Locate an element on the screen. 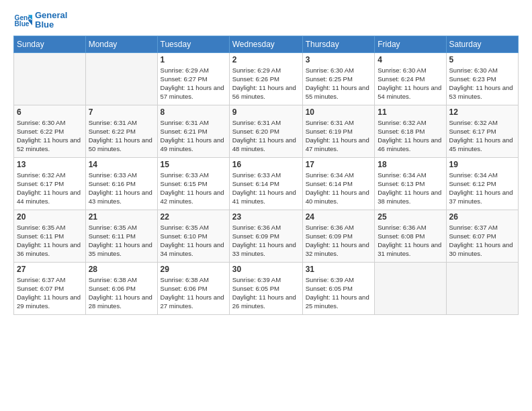 Image resolution: width=532 pixels, height=411 pixels. calendar-week-row: 6Sunrise: 6:30 AMSunset: 6:22 PMDaylight… is located at coordinates (266, 131).